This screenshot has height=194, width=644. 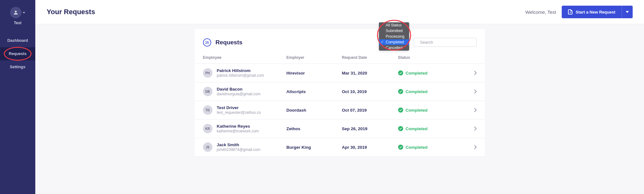 I want to click on table-header: Employee Employer Request Date Status, so click(x=340, y=59).